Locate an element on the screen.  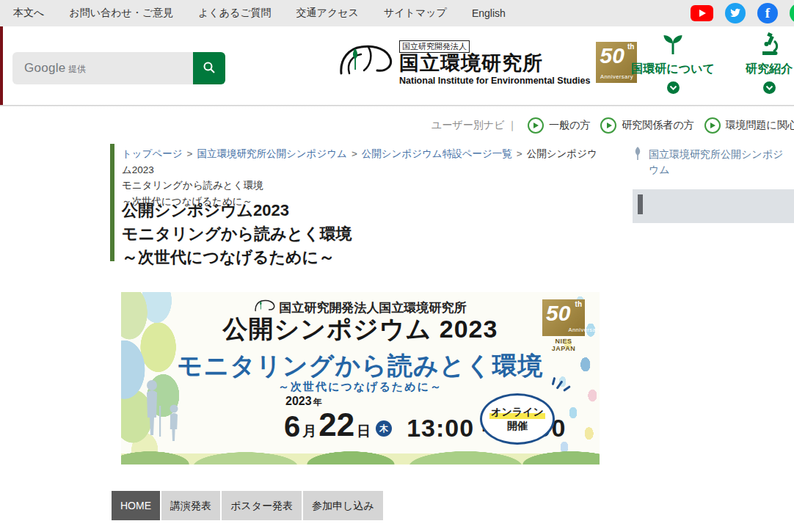
org-name-en: National Institute for Environmental Stu… is located at coordinates (495, 81).